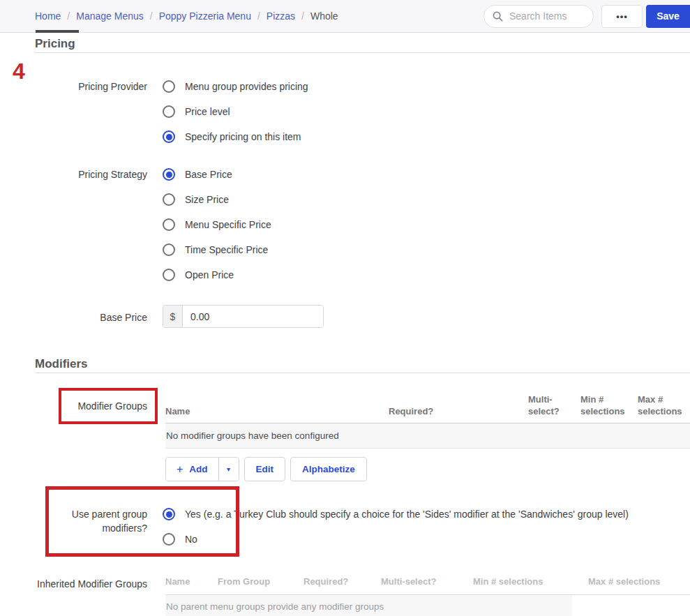  I want to click on alphabetize-button: Alphabetize, so click(329, 469).